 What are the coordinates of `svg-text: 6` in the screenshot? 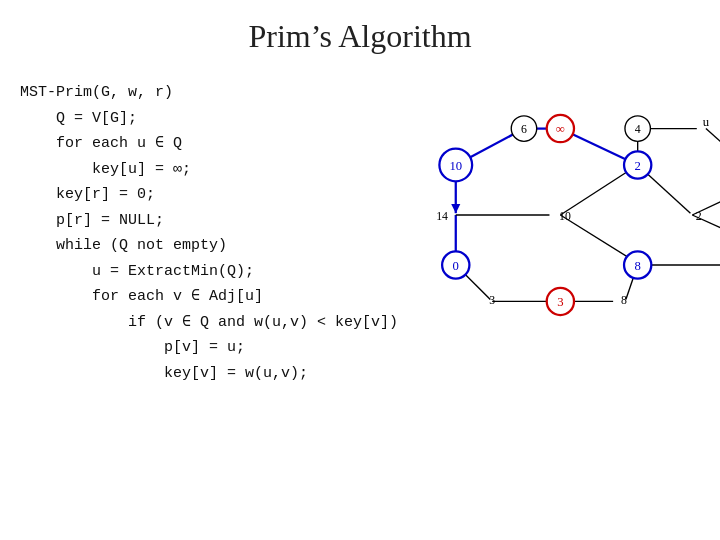 It's located at (524, 129).